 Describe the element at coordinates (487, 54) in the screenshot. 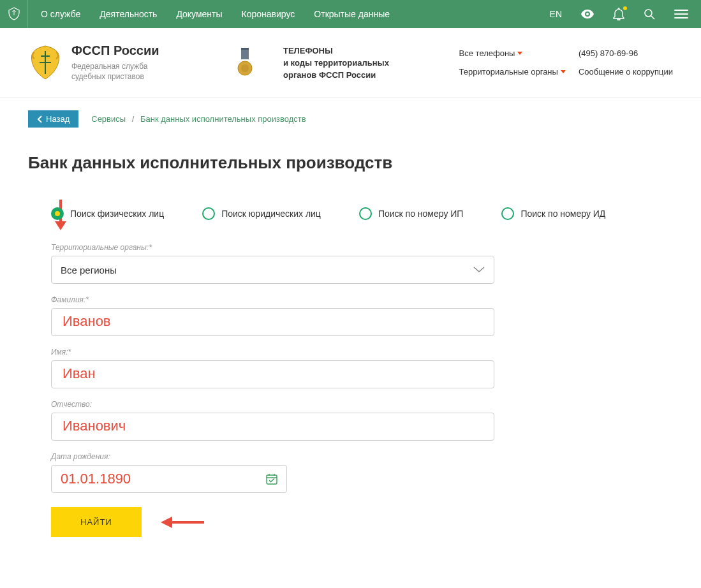

I see `all-phones-label: Все телефоны` at that location.